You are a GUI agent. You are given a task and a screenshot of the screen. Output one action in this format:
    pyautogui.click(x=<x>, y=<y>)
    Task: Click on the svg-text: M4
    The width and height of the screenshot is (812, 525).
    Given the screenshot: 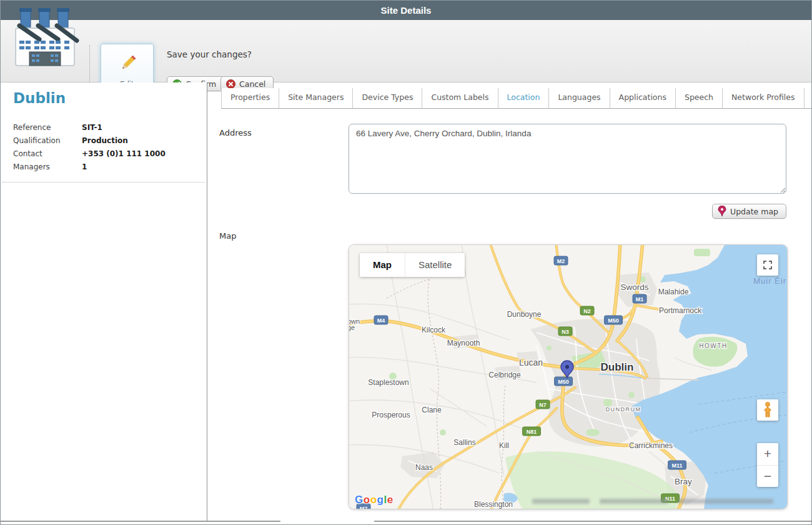 What is the action you would take?
    pyautogui.click(x=381, y=321)
    